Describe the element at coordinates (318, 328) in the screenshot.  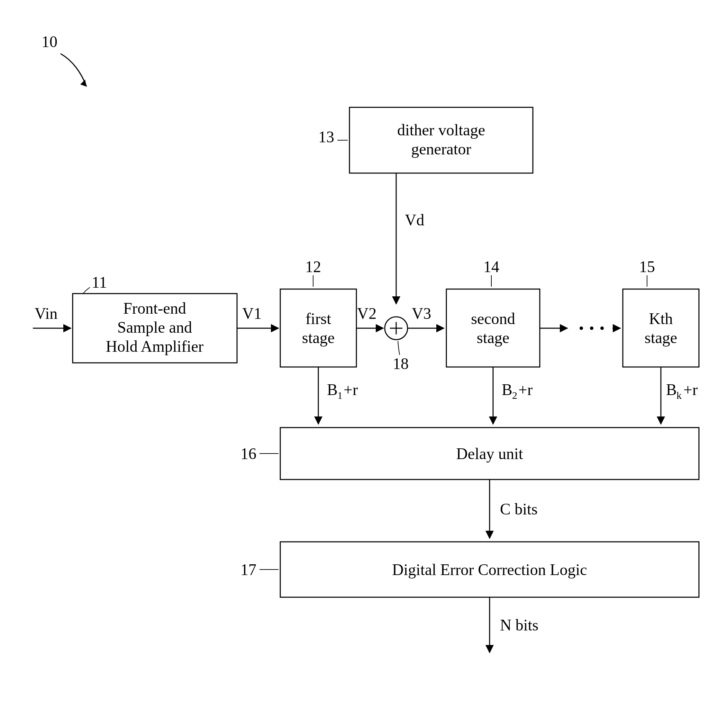
I see `first-stage-block` at that location.